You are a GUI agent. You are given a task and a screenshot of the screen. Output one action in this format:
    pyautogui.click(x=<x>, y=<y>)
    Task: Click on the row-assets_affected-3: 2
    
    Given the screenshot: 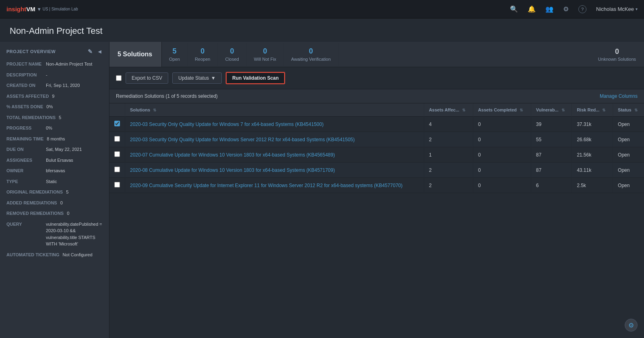 What is the action you would take?
    pyautogui.click(x=448, y=170)
    